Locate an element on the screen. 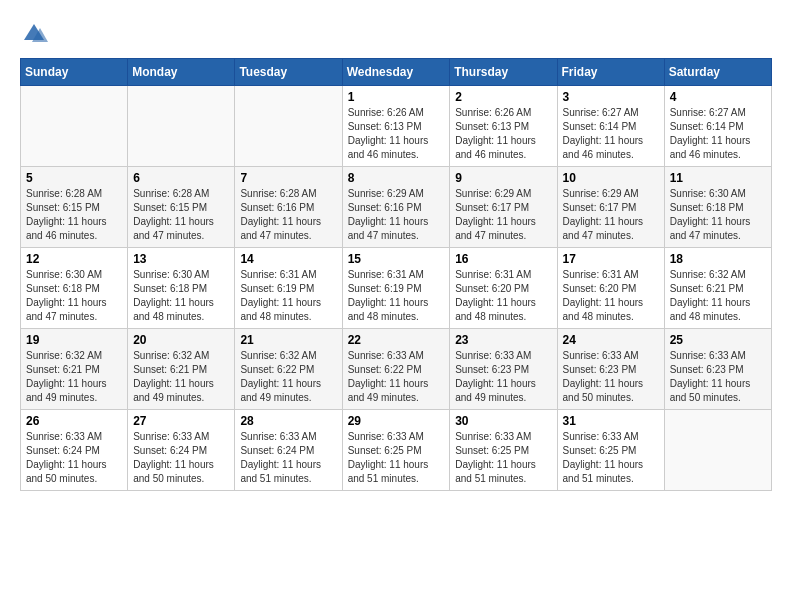  day-number: 11 is located at coordinates (718, 178).